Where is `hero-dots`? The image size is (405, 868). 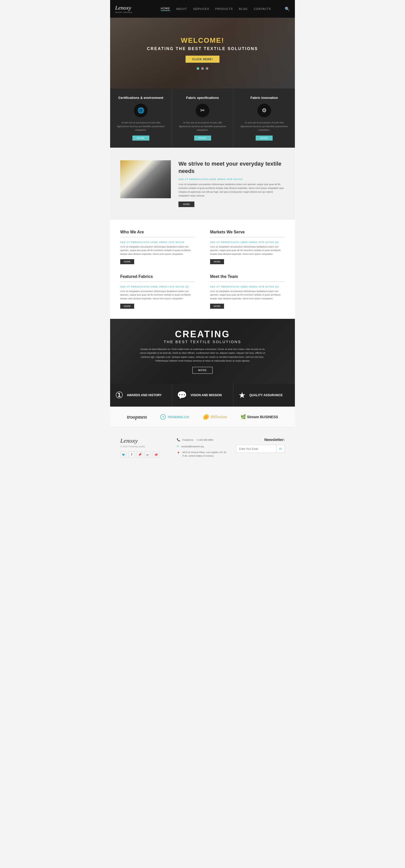
hero-dots is located at coordinates (202, 69).